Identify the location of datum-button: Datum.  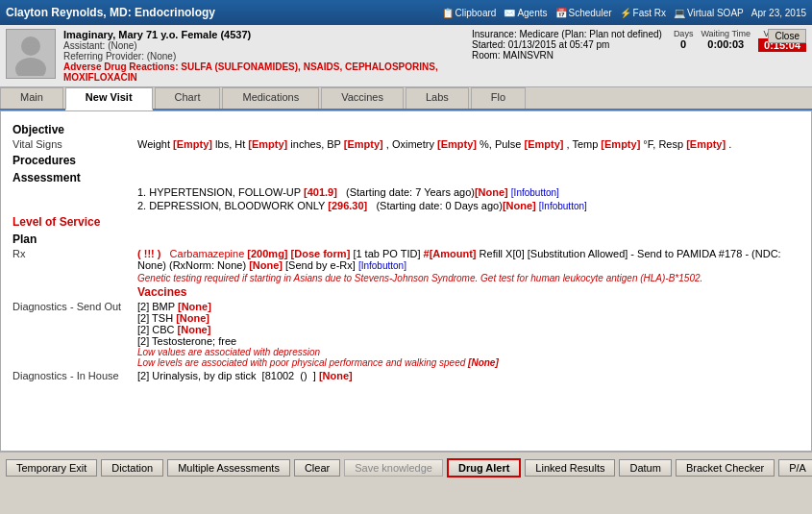
(645, 468).